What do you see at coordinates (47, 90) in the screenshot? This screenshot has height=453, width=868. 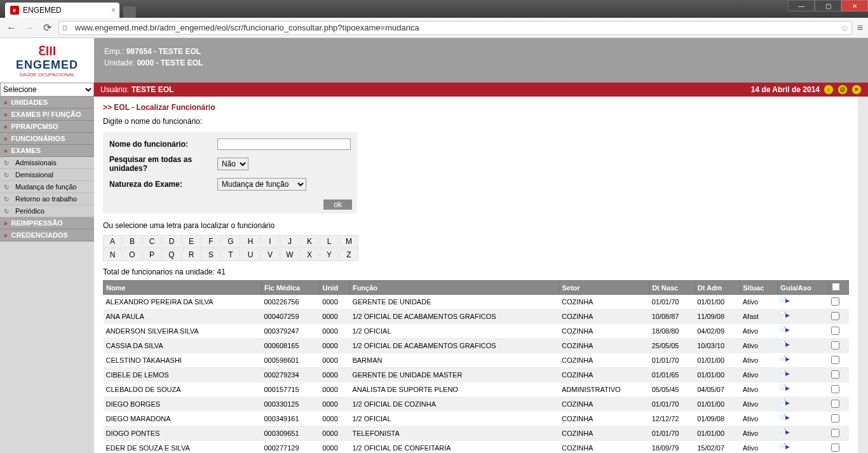 I see `selecione-dropdown: Selecione` at bounding box center [47, 90].